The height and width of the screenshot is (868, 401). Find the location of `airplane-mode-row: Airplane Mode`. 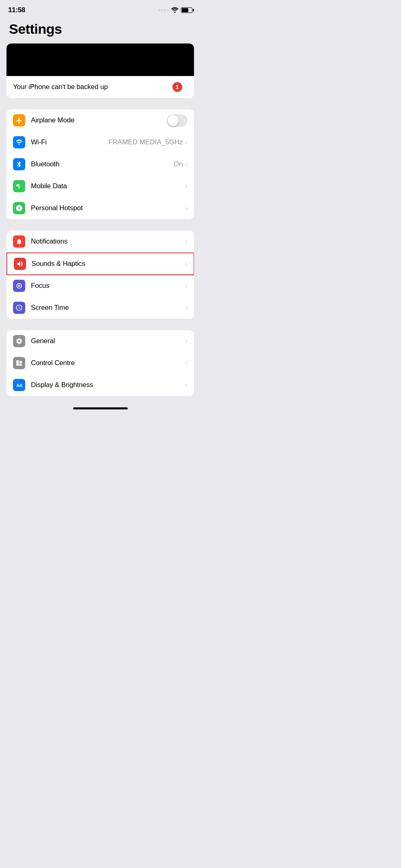

airplane-mode-row: Airplane Mode is located at coordinates (100, 120).